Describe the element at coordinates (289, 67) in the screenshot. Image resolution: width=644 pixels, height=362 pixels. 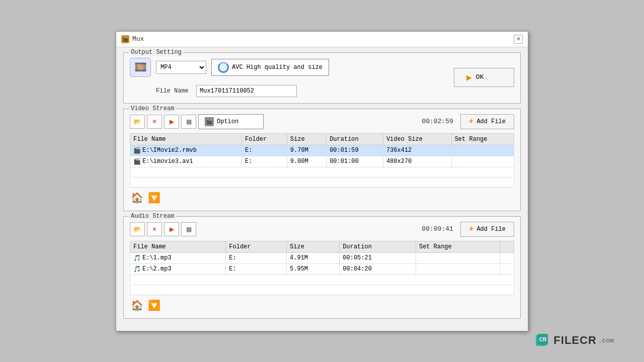
I see `format-row: 🎞️ MP4 AVI MKV MOV AVC High quality and …` at that location.